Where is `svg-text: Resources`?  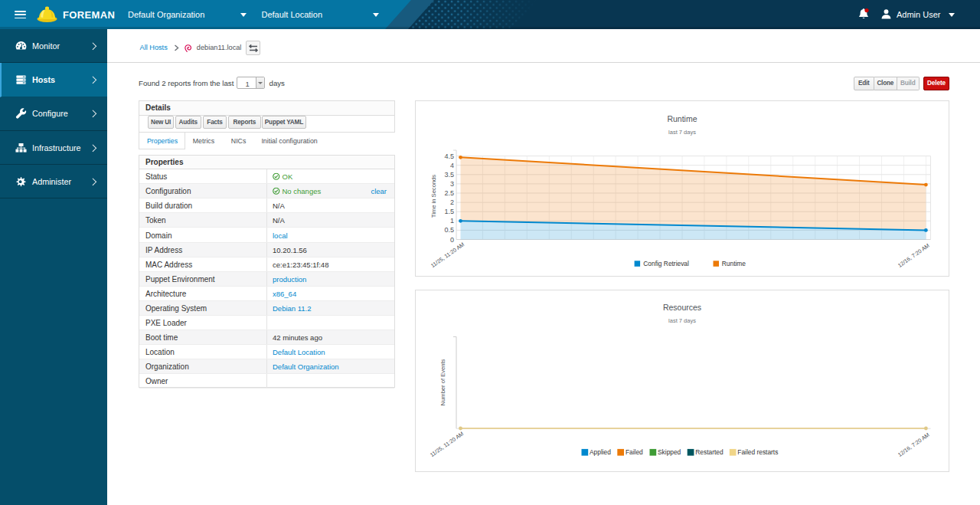
svg-text: Resources is located at coordinates (682, 307).